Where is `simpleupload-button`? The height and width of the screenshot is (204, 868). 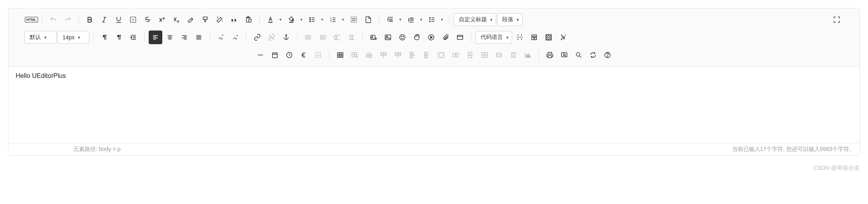 simpleupload-button is located at coordinates (373, 37).